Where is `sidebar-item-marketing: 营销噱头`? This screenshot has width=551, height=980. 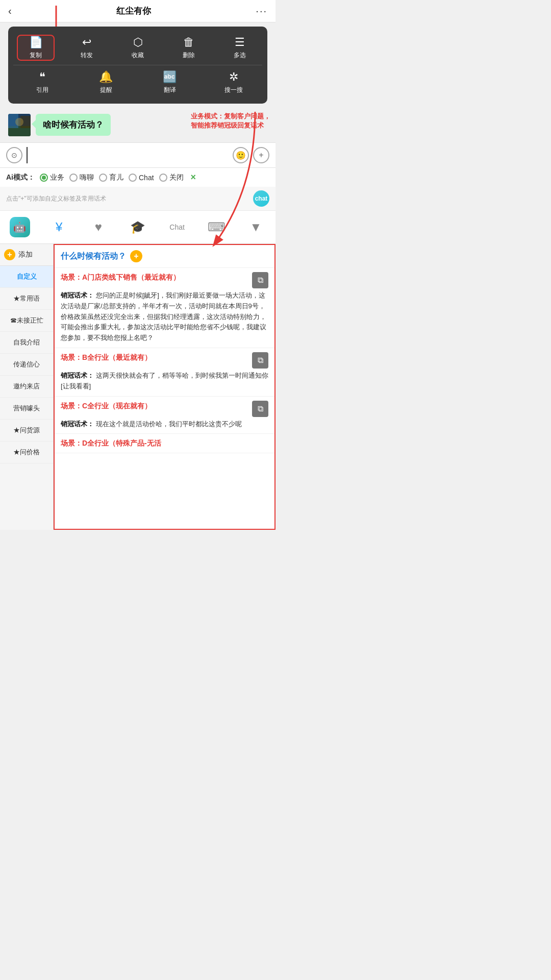
sidebar-item-marketing: 营销噱头 is located at coordinates (27, 408).